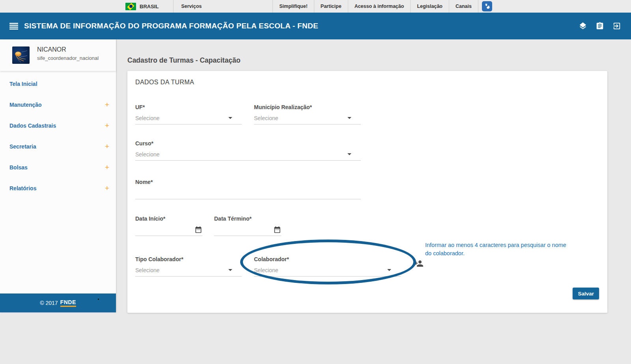 This screenshot has width=631, height=364. I want to click on sidebar-item-tela-inicial: Tela Inicial, so click(58, 84).